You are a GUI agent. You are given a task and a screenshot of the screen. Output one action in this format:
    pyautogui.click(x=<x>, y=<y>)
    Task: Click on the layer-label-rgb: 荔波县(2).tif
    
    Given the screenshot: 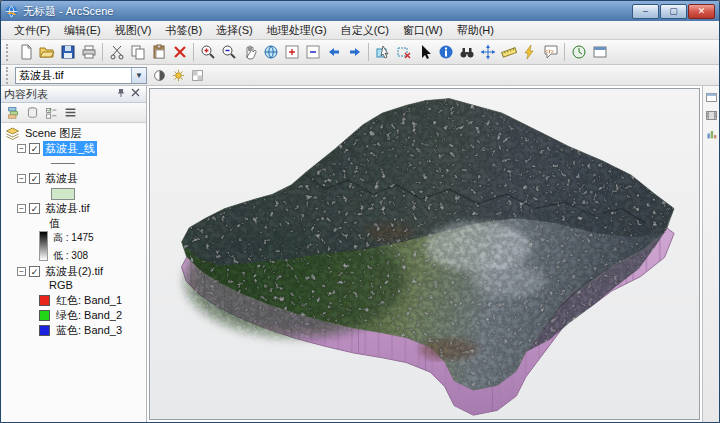 What is the action you would take?
    pyautogui.click(x=74, y=272)
    